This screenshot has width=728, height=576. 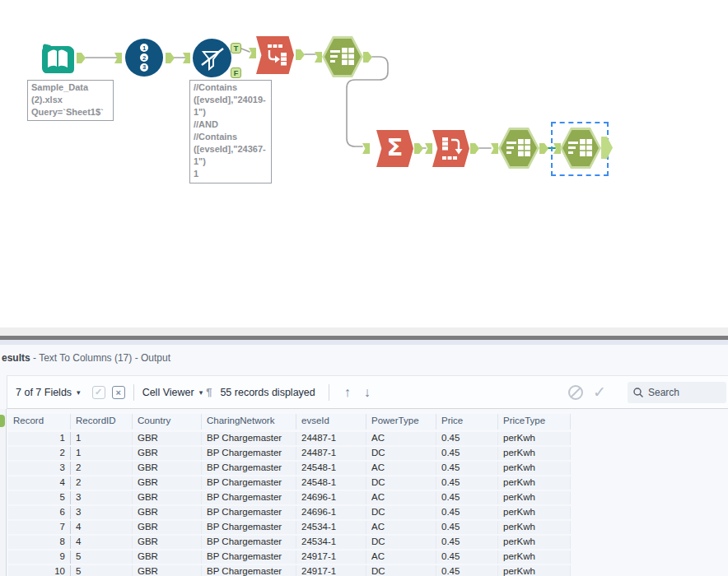 I want to click on search-box, so click(x=677, y=393).